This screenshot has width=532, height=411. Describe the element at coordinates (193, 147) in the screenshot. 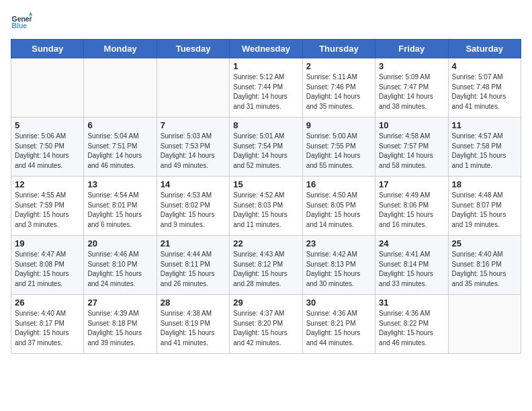

I see `calendar-cell: 7Sunrise: 5:03 AM Sunset: 7:53 PM Daylig…` at that location.